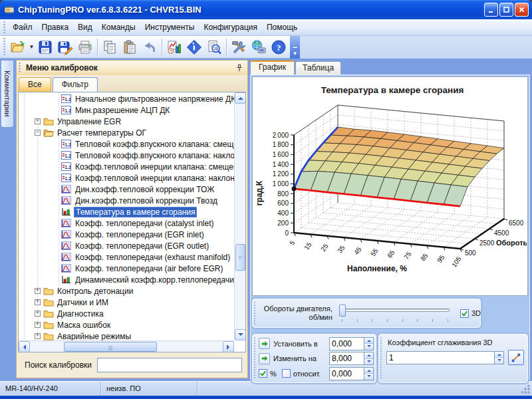 The height and width of the screenshot is (399, 532). Describe the element at coordinates (239, 217) in the screenshot. I see `tree-vertical-scrollbar: ≡` at that location.